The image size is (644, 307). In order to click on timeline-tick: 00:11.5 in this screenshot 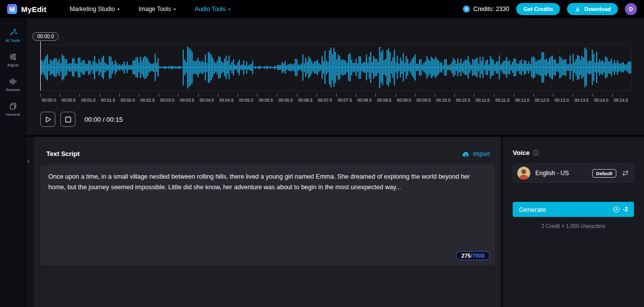, I will do `click(504, 99)`.